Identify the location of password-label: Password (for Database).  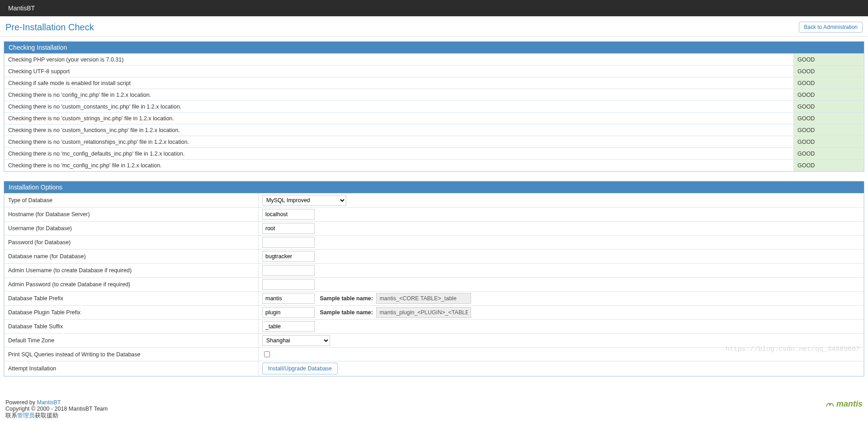
(132, 242).